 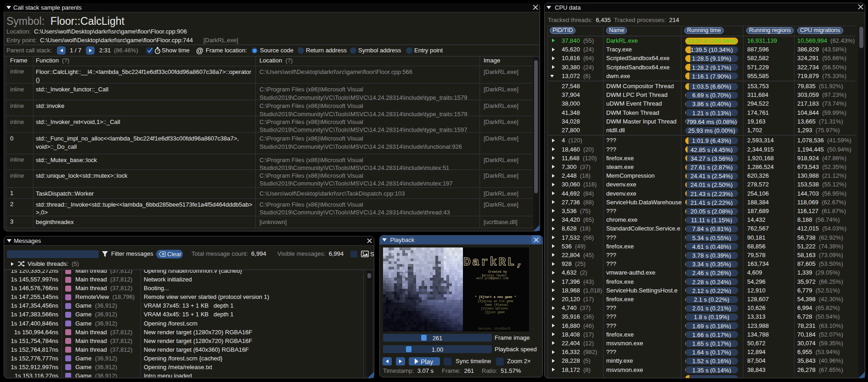 What do you see at coordinates (494, 309) in the screenshot?
I see `svg-text: [V]ideo options` at bounding box center [494, 309].